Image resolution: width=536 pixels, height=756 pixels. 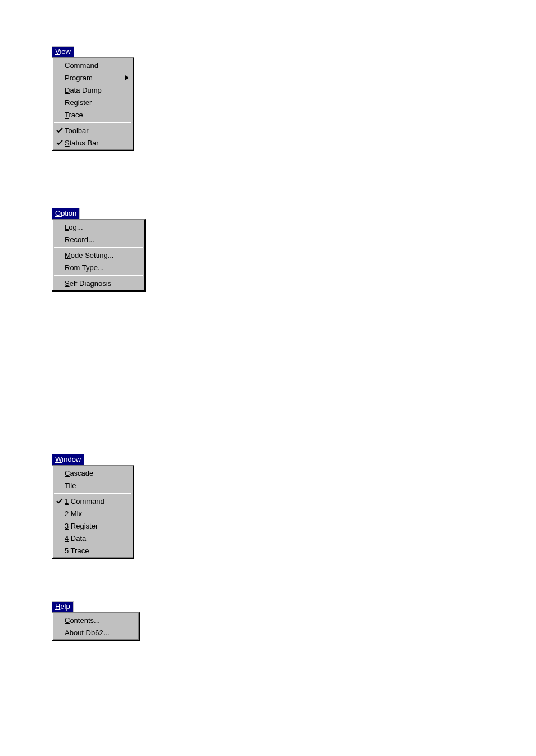 What do you see at coordinates (99, 255) in the screenshot?
I see `option-menu-body: Log... Record... Mode Setting... Rom Typ…` at bounding box center [99, 255].